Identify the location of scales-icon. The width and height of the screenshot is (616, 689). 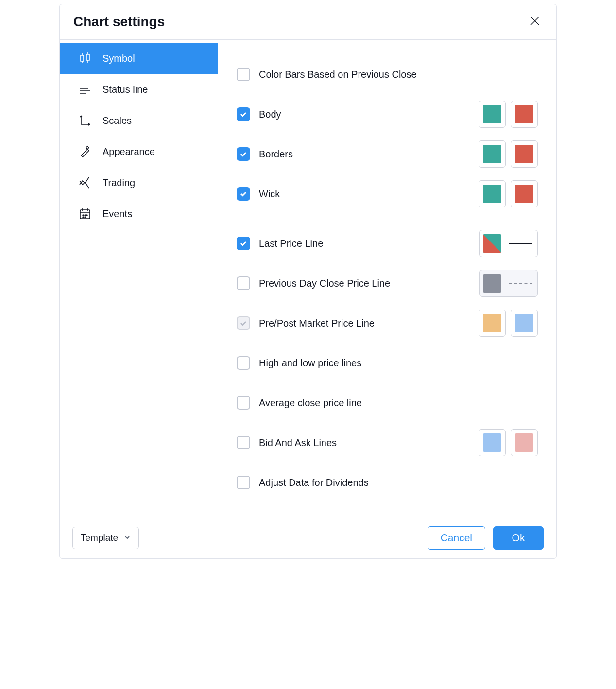
(85, 121).